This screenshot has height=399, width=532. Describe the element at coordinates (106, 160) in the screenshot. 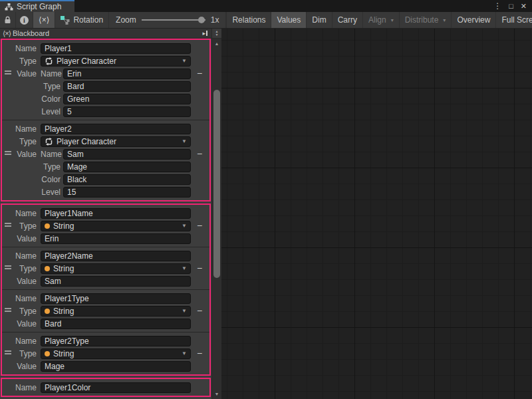

I see `variable-group-player2: − Name Player2 Type` at that location.